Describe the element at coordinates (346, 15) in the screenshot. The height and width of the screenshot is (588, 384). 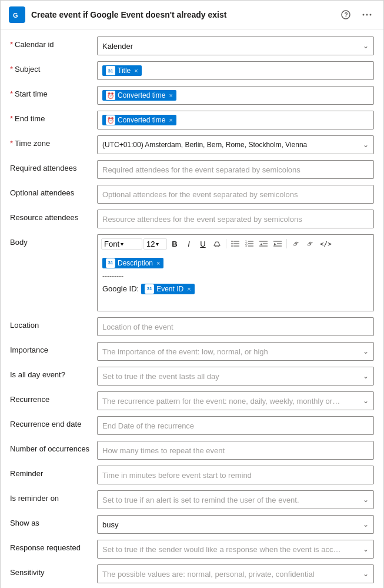
I see `help-button: ?` at that location.